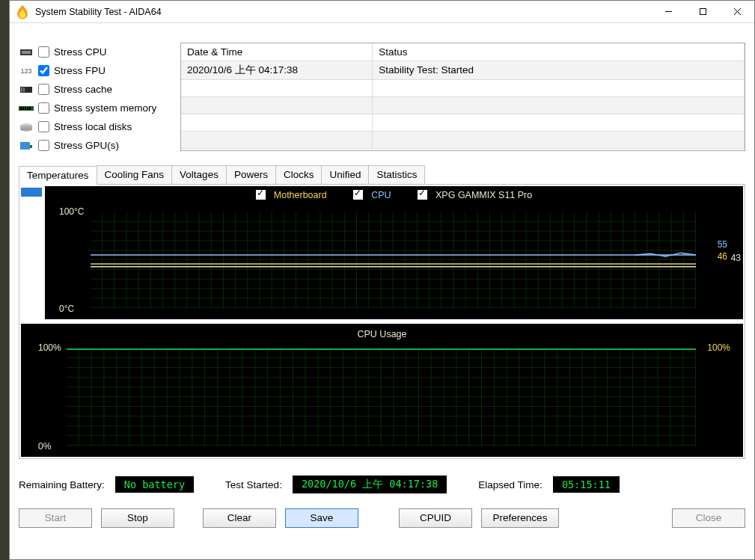 The height and width of the screenshot is (560, 755). I want to click on close-bottom-button: Close, so click(709, 518).